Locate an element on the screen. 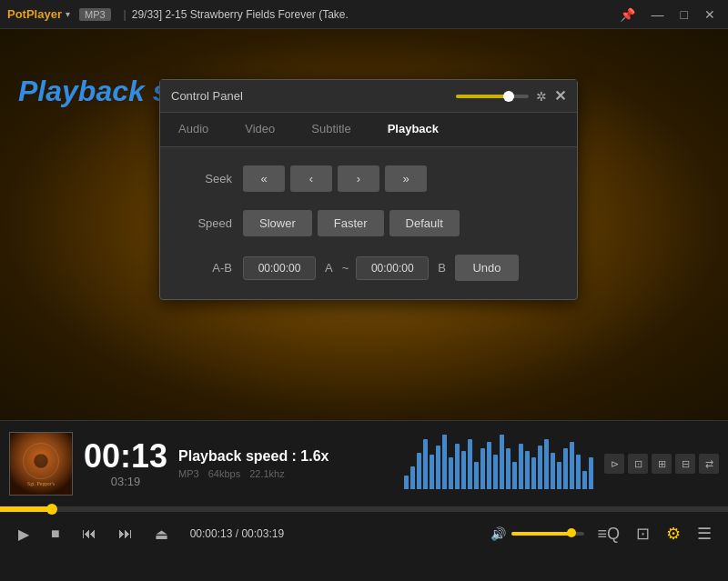 The height and width of the screenshot is (581, 728). album-art: Sgt. Pepper's is located at coordinates (41, 464).